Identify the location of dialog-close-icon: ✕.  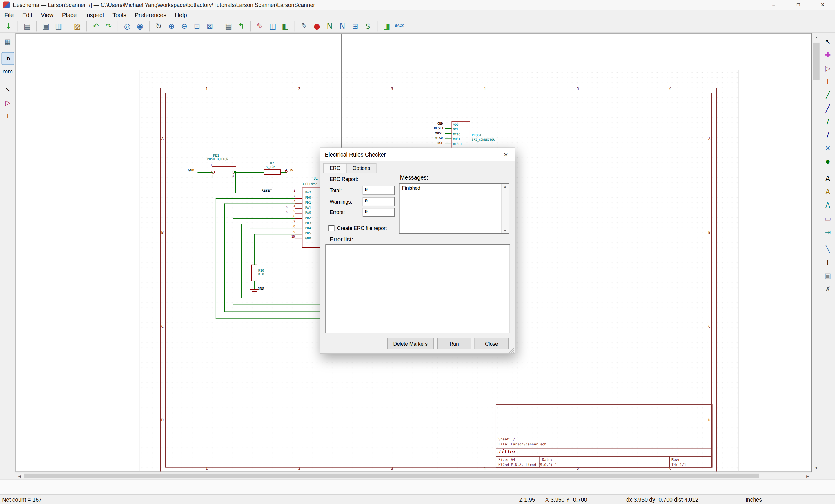
(506, 155).